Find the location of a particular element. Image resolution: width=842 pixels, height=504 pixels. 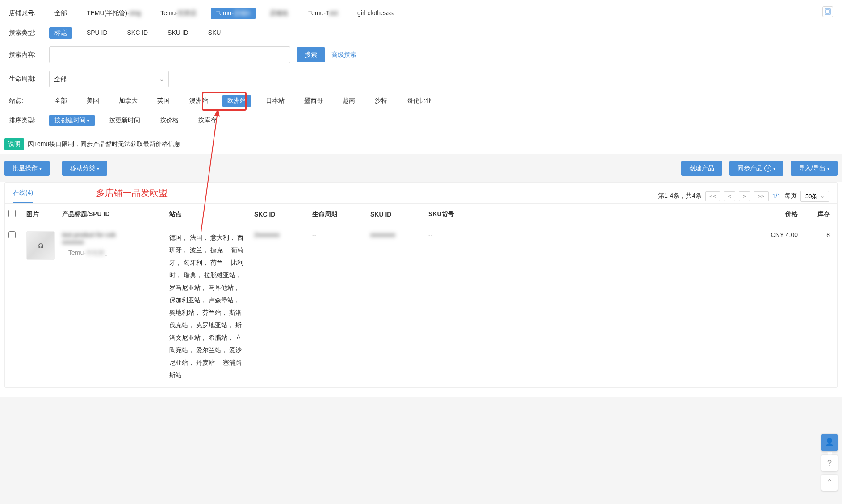

cell-skuno: -- is located at coordinates (591, 306).